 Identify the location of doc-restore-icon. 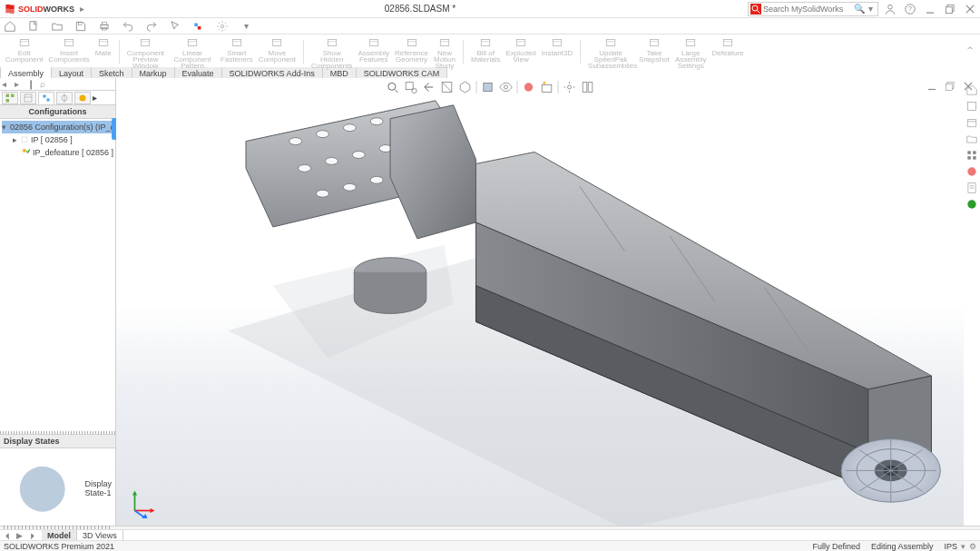
(950, 86).